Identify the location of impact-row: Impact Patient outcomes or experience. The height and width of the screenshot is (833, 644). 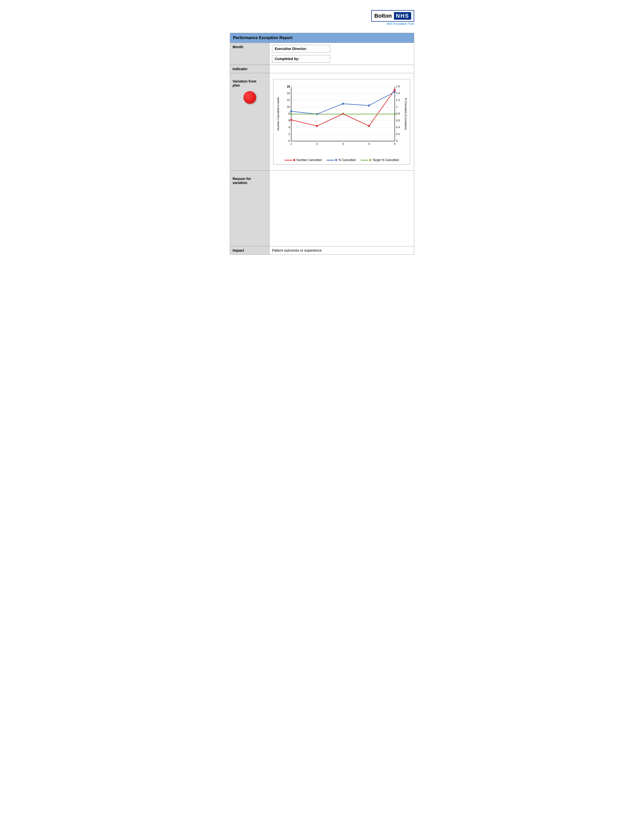
(322, 251).